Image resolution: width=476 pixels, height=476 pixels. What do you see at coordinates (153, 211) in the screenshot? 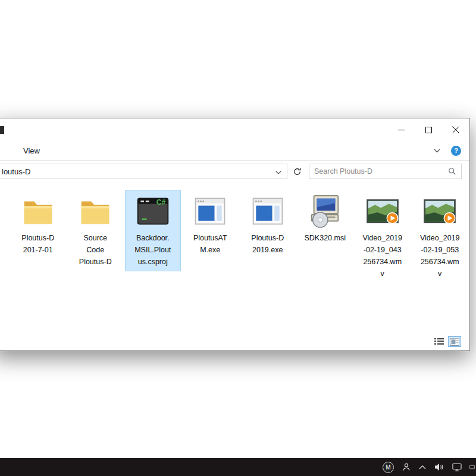
I see `csharp-project-icon: C#` at bounding box center [153, 211].